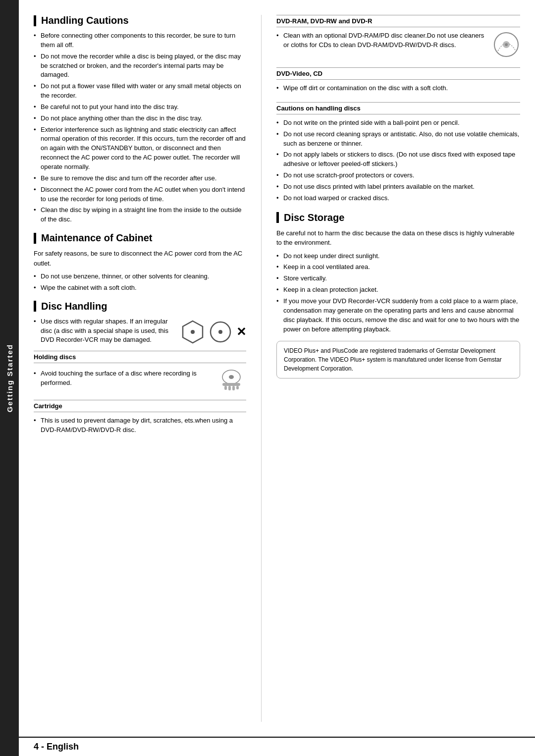 The image size is (535, 756). What do you see at coordinates (398, 80) in the screenshot?
I see `dvd-video-section: DVD-Video, CD Wipe off dirt or contamina…` at bounding box center [398, 80].